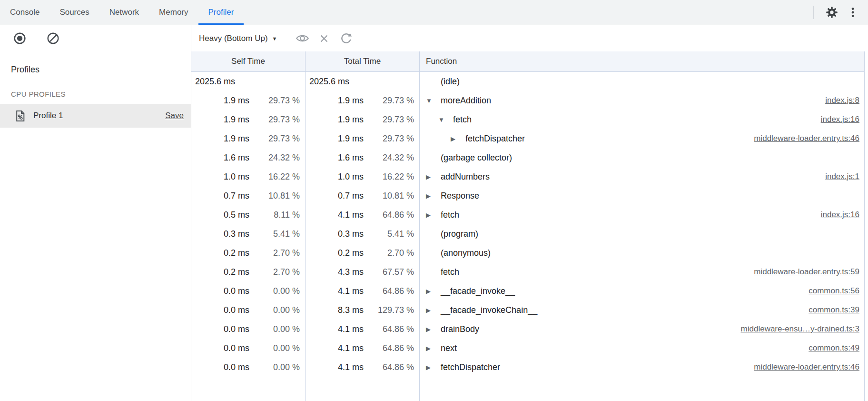 This screenshot has width=868, height=401. What do you see at coordinates (248, 196) in the screenshot?
I see `self-time-cell: 0.7 ms 10.81 %` at bounding box center [248, 196].